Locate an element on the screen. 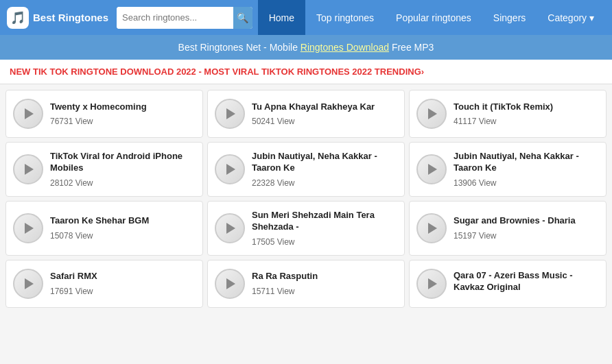 The height and width of the screenshot is (364, 612). banner-link: Ringtones Download is located at coordinates (344, 47).